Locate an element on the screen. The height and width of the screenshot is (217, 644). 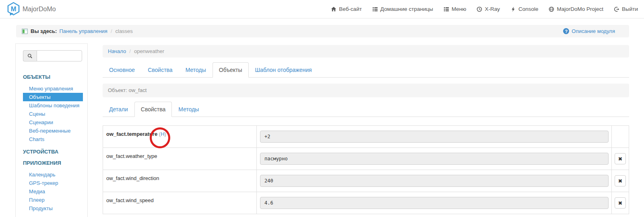
topnav-label: MajorDoMo Project is located at coordinates (580, 9).